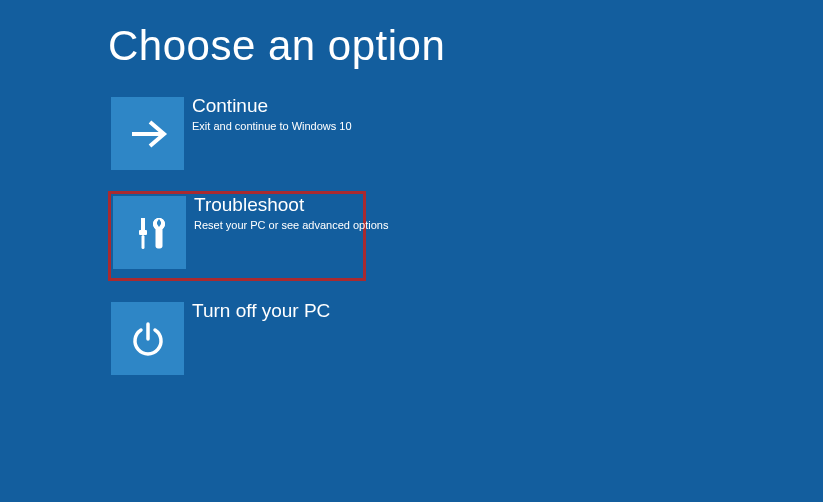  I want to click on option-continue: Continue Exit and continue to Windows 10, so click(240, 134).